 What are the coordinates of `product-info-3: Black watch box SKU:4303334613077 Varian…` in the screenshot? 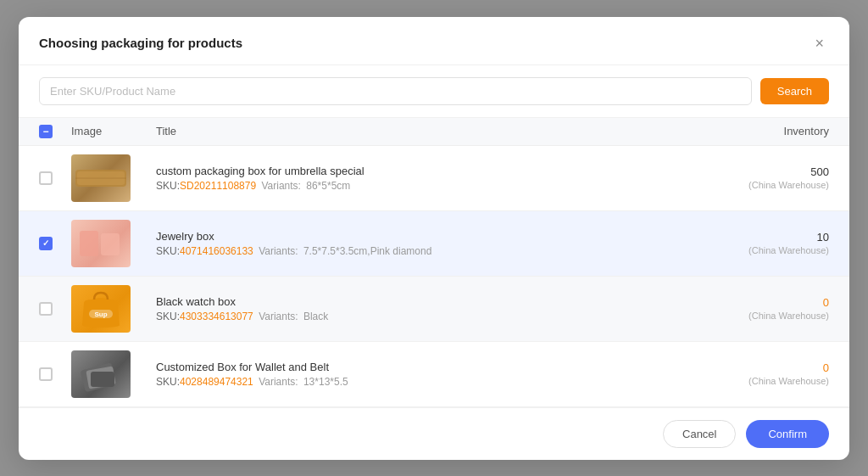 It's located at (433, 309).